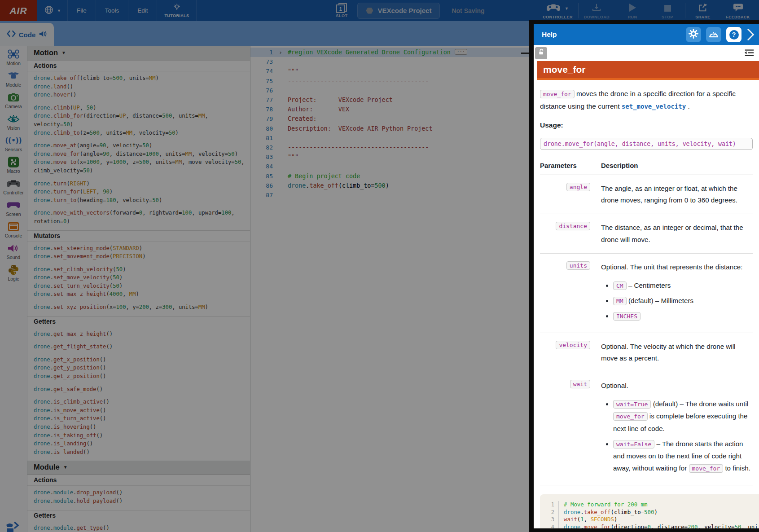  I want to click on command-link: set_move_velocity, so click(654, 106).